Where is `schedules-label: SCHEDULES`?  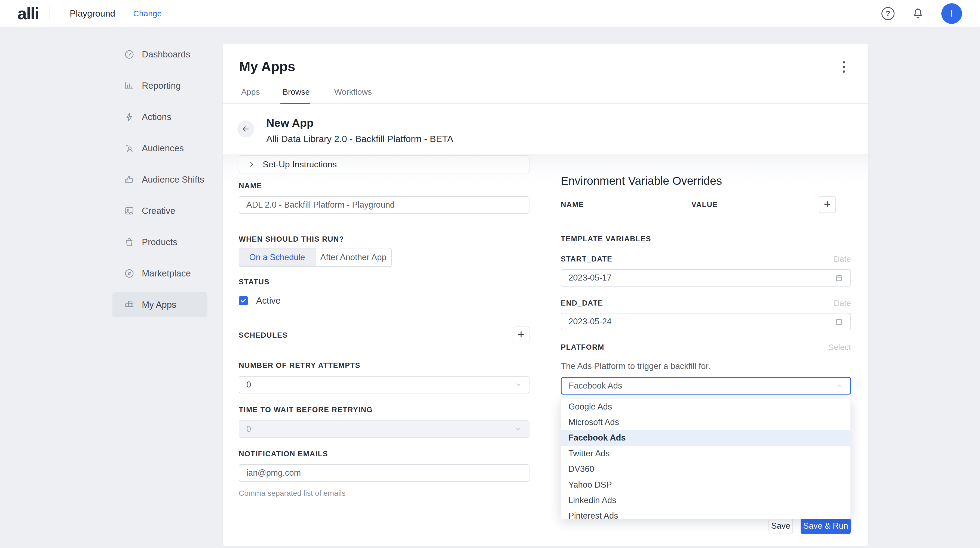 schedules-label: SCHEDULES is located at coordinates (263, 335).